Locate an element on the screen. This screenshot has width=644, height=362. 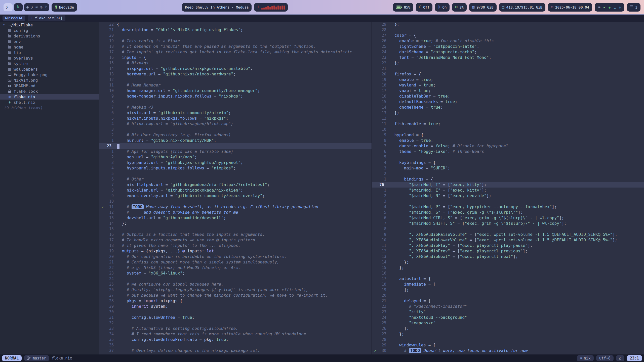
code-line: 1 bindings = { is located at coordinates (508, 179).